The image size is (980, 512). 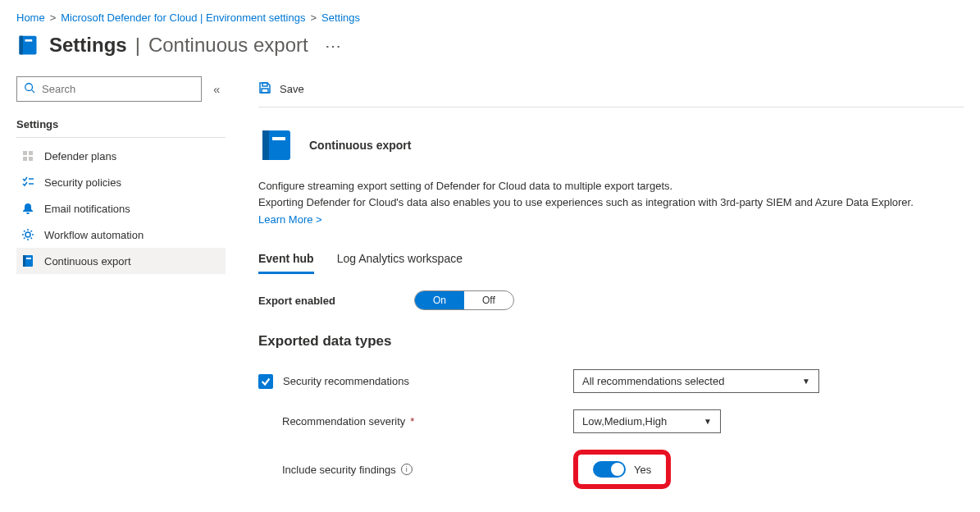 What do you see at coordinates (121, 261) in the screenshot?
I see `sidebar-item-continuous-export: Continuous export` at bounding box center [121, 261].